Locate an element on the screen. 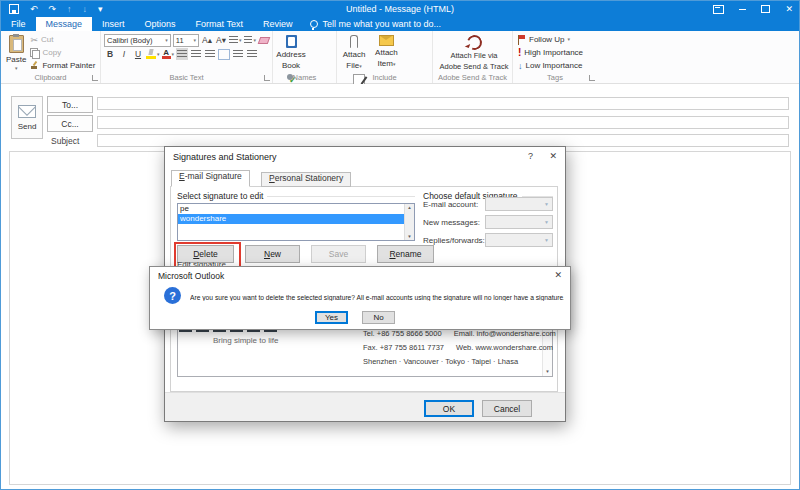 The width and height of the screenshot is (800, 490). no-button: No is located at coordinates (378, 318).